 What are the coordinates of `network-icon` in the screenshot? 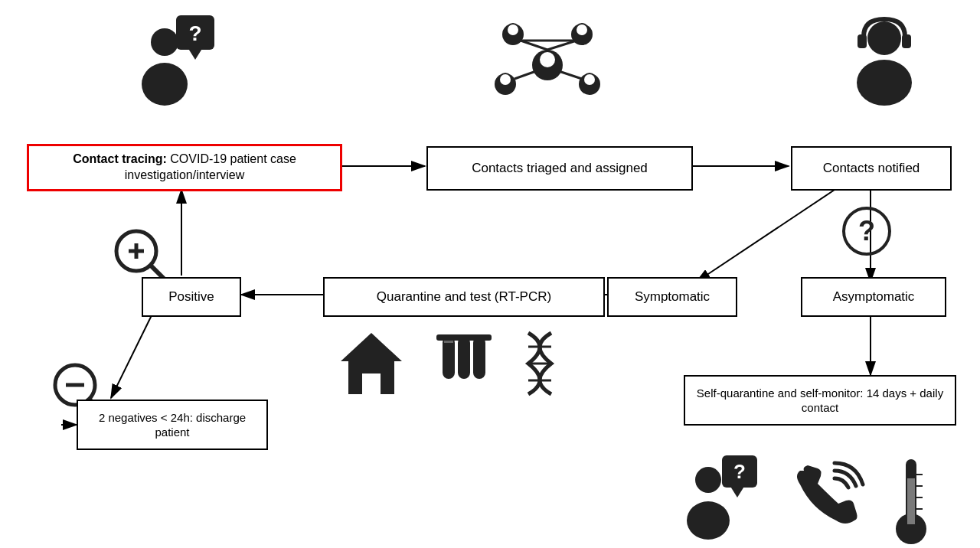 It's located at (547, 61).